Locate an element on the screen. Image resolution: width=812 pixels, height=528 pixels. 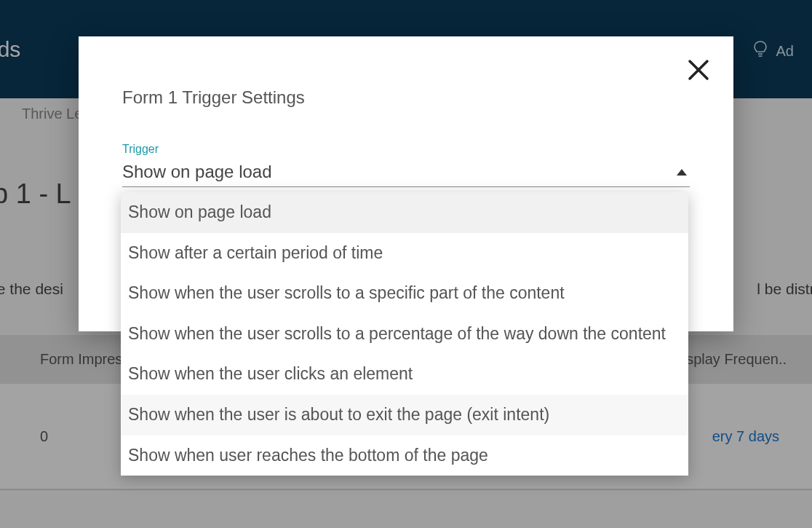
trigger-field-label: Trigger is located at coordinates (406, 149).